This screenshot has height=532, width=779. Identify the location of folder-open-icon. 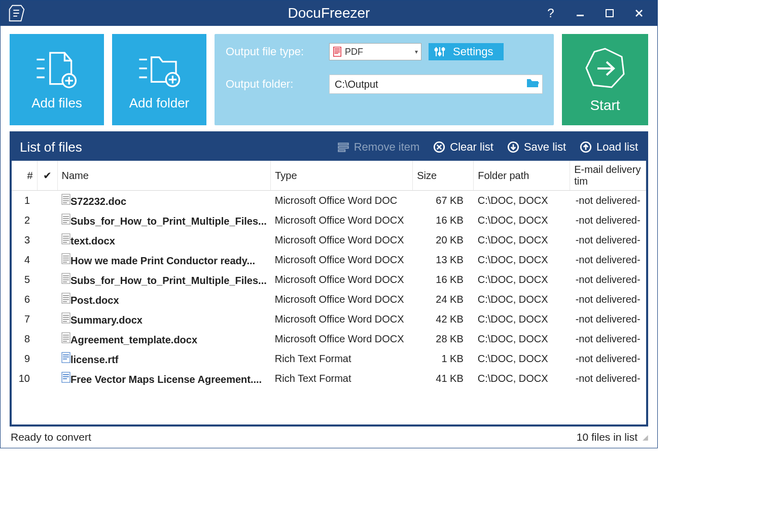
(533, 84).